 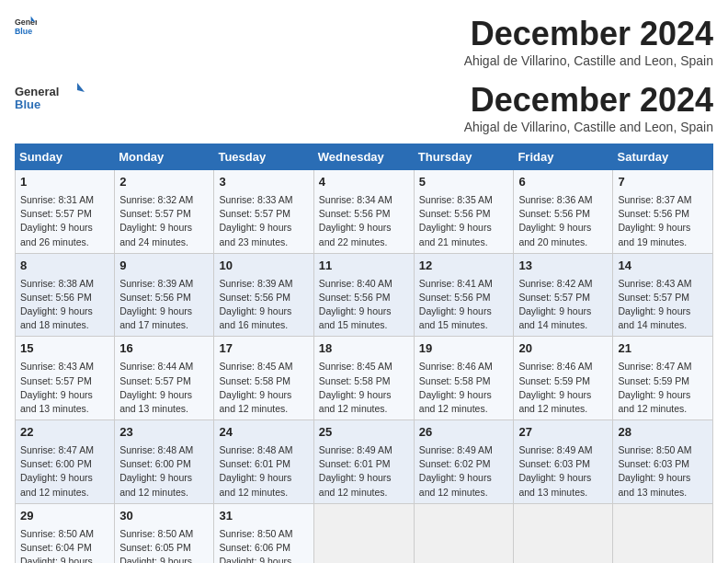 What do you see at coordinates (364, 46) in the screenshot?
I see `page-header: General Blue December 2024 Ahigal de Vil…` at bounding box center [364, 46].